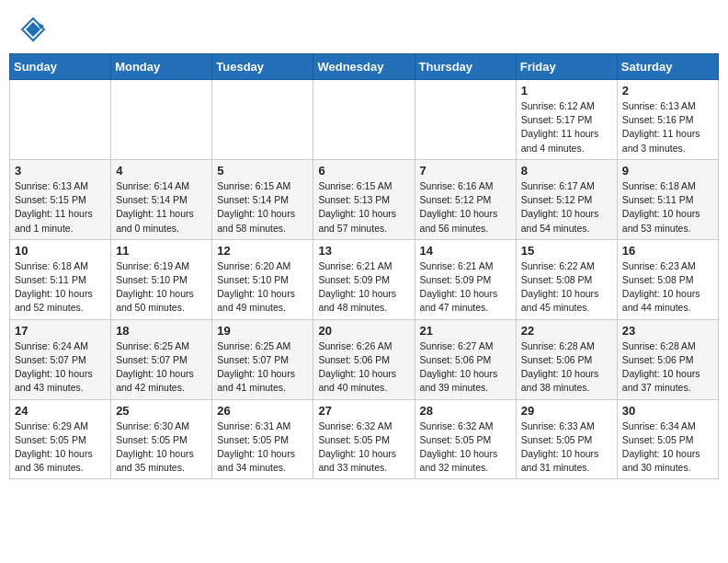 The height and width of the screenshot is (563, 728). Describe the element at coordinates (61, 280) in the screenshot. I see `calendar-cell: 10Sunrise: 6:18 AM Sunset: 5:11 PM Dayli…` at that location.